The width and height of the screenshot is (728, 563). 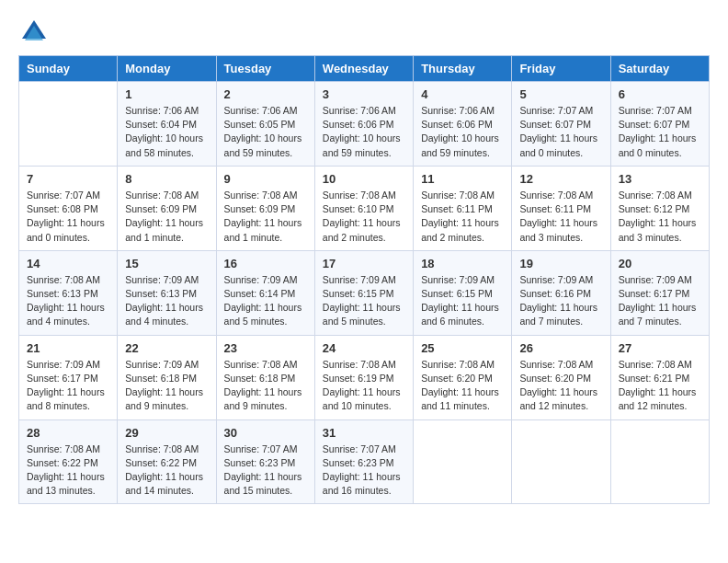 I want to click on week-row-1: 1Sunrise: 7:06 AM Sunset: 6:04 PM Daylig…, so click(x=364, y=124).